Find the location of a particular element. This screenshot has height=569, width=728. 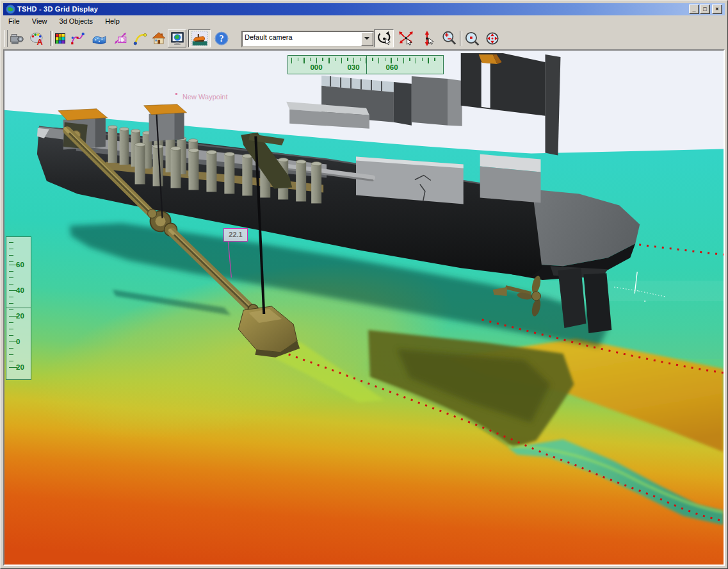

palette-icon: A is located at coordinates (38, 38).